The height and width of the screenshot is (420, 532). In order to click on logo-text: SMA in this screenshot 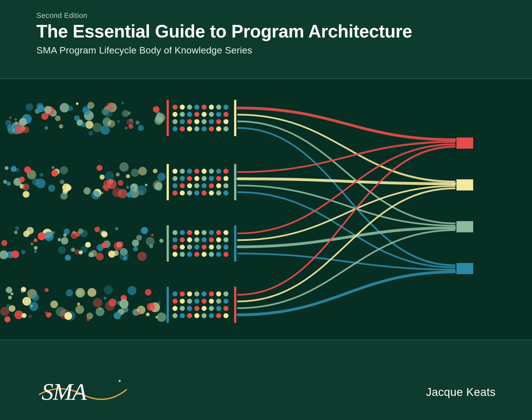, I will do `click(64, 392)`.